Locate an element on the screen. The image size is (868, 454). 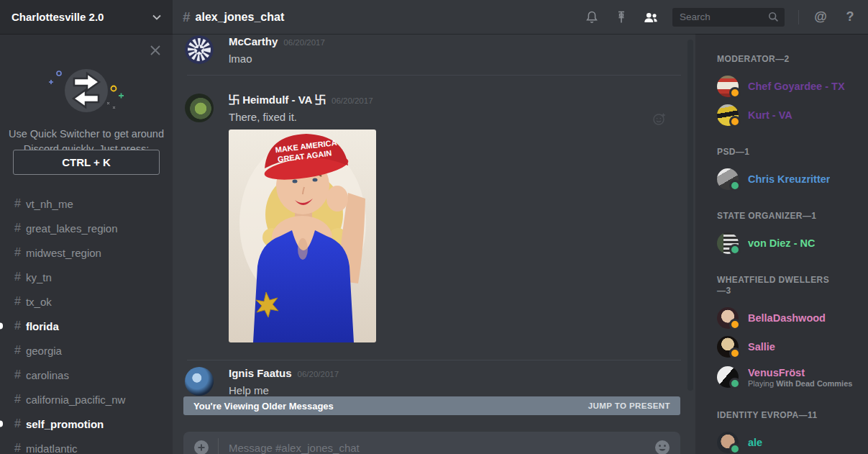
channel-item-midwest_region: #midwest_region is located at coordinates (86, 253).